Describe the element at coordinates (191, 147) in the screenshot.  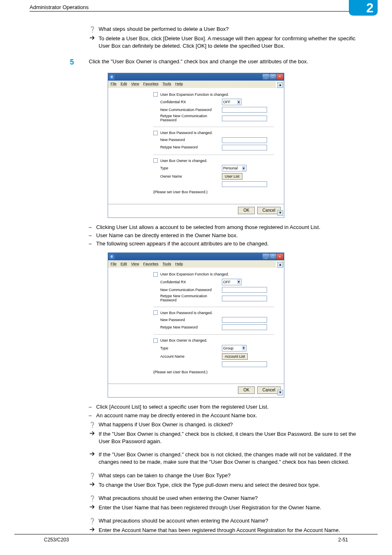
I see `retype-pw-label: Retype New Password` at that location.